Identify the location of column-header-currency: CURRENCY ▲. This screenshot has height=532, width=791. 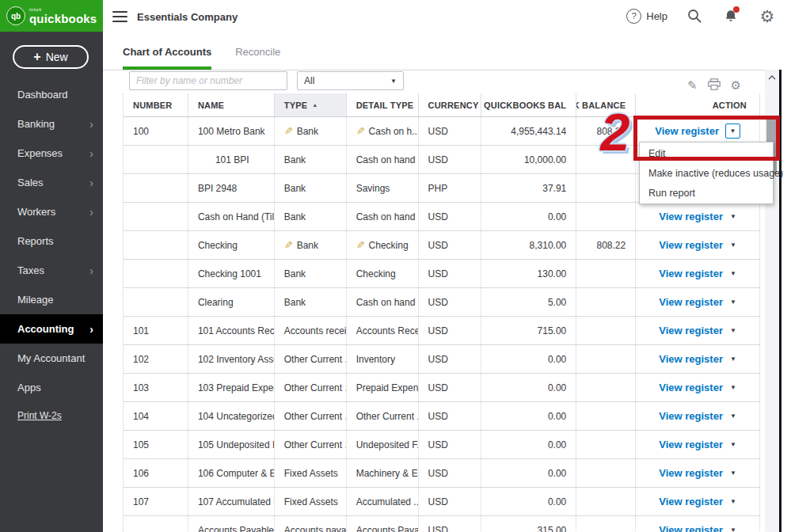
(451, 104).